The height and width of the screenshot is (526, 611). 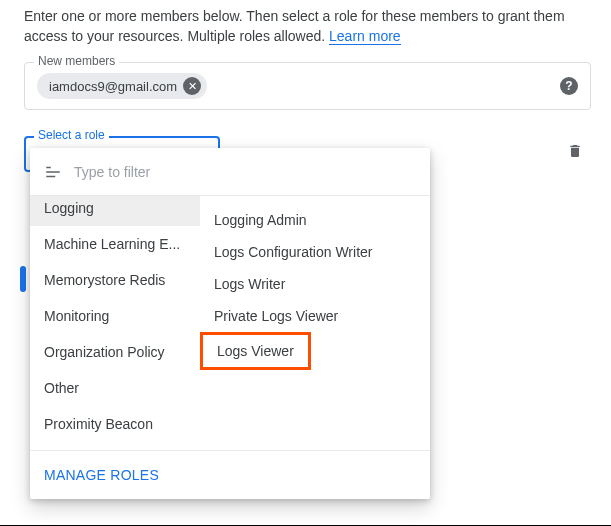 What do you see at coordinates (308, 86) in the screenshot?
I see `members-field: New members iamdocs9@gmail.com ✕ ?` at bounding box center [308, 86].